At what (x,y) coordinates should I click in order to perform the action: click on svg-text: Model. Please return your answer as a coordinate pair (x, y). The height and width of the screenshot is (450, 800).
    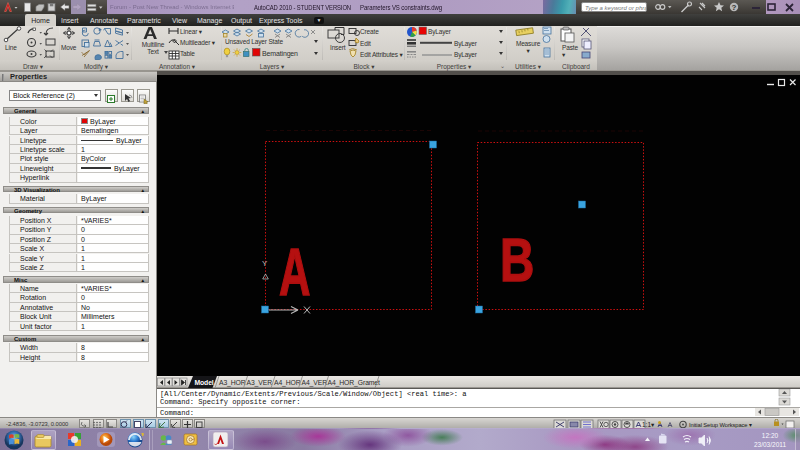
    Looking at the image, I should click on (204, 382).